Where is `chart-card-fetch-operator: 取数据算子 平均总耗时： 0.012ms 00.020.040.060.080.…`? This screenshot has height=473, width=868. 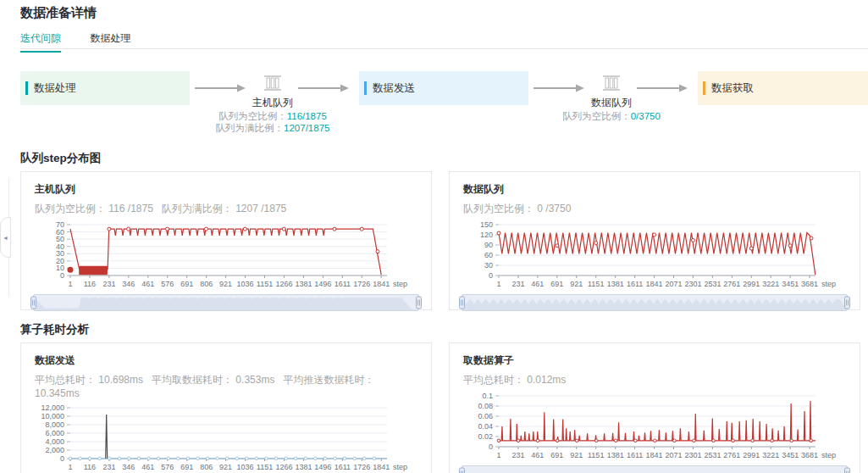 chart-card-fetch-operator: 取数据算子 平均总耗时： 0.012ms 00.020.040.060.080.… is located at coordinates (655, 408).